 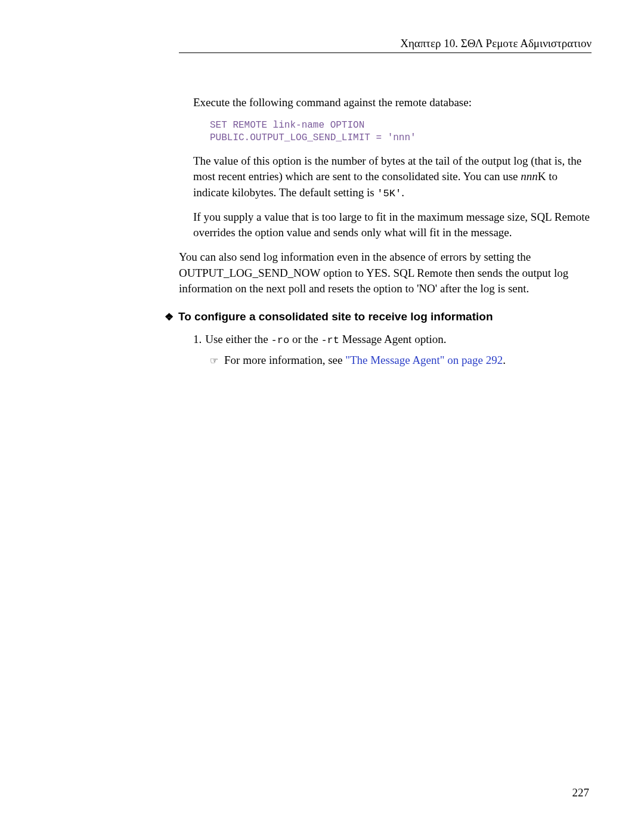 What do you see at coordinates (330, 340) in the screenshot?
I see `ol1-code2: -rt` at bounding box center [330, 340].